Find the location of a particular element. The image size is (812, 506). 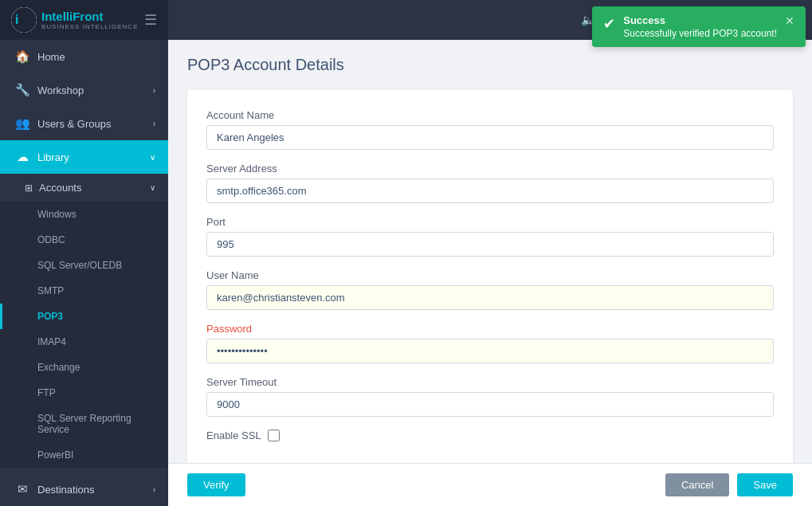

sidebar-item-home: 🏠 Home is located at coordinates (84, 57).